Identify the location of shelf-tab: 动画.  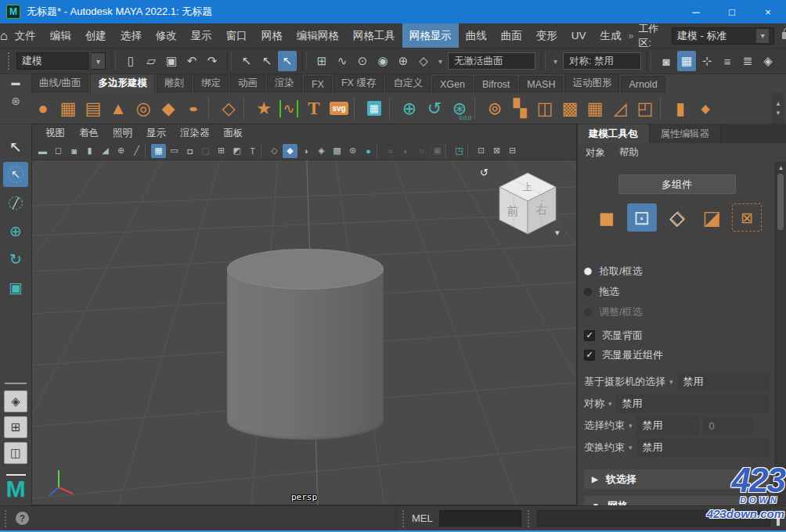
(247, 83).